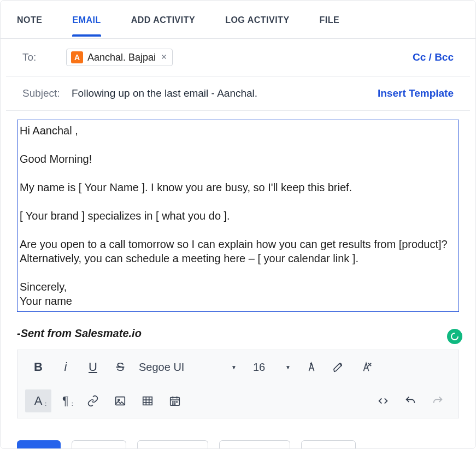 The image size is (476, 449). I want to click on subject-row: Subject: Following up on the last email …, so click(238, 94).